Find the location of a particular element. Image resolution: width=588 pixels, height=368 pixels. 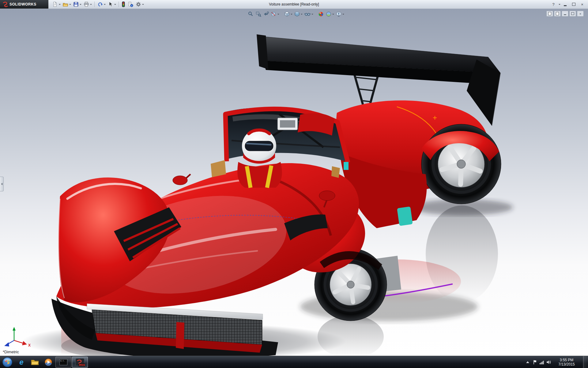

taskbar: e C:\ is located at coordinates (294, 362).